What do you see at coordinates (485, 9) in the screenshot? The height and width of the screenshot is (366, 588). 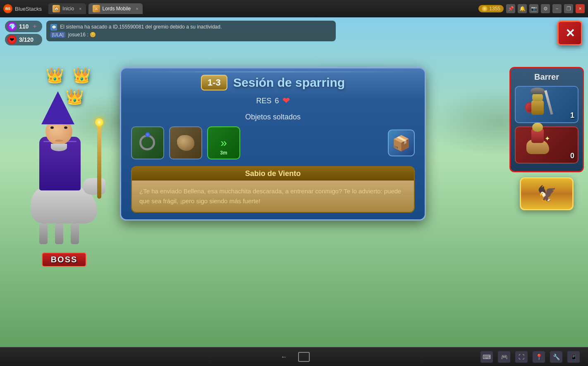 I see `coin-icon` at bounding box center [485, 9].